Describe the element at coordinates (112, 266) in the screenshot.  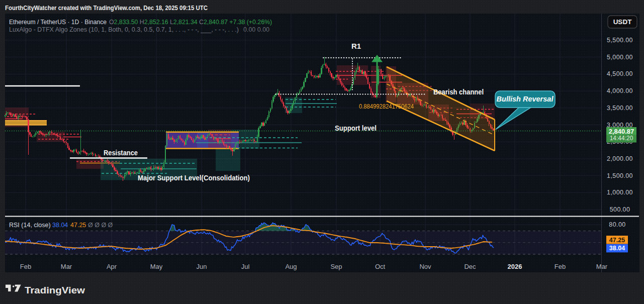
I see `svg-text: Apr` at that location.